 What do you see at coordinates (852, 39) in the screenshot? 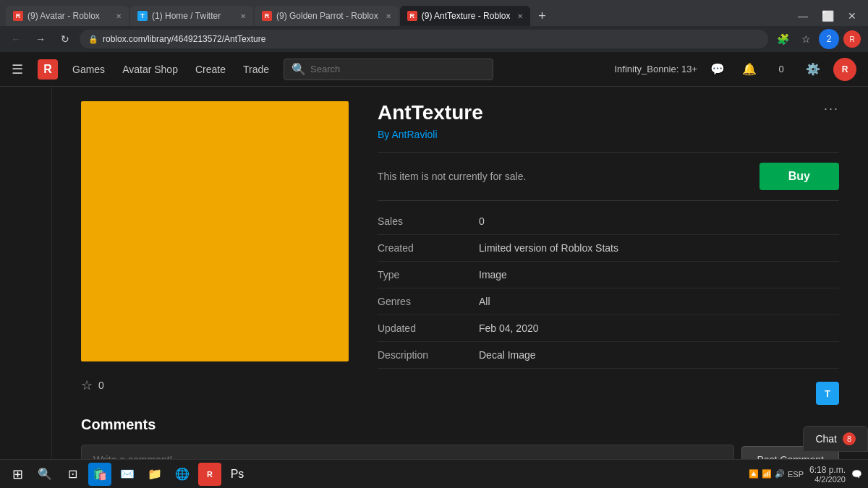
I see `user-avatar-button: R` at bounding box center [852, 39].